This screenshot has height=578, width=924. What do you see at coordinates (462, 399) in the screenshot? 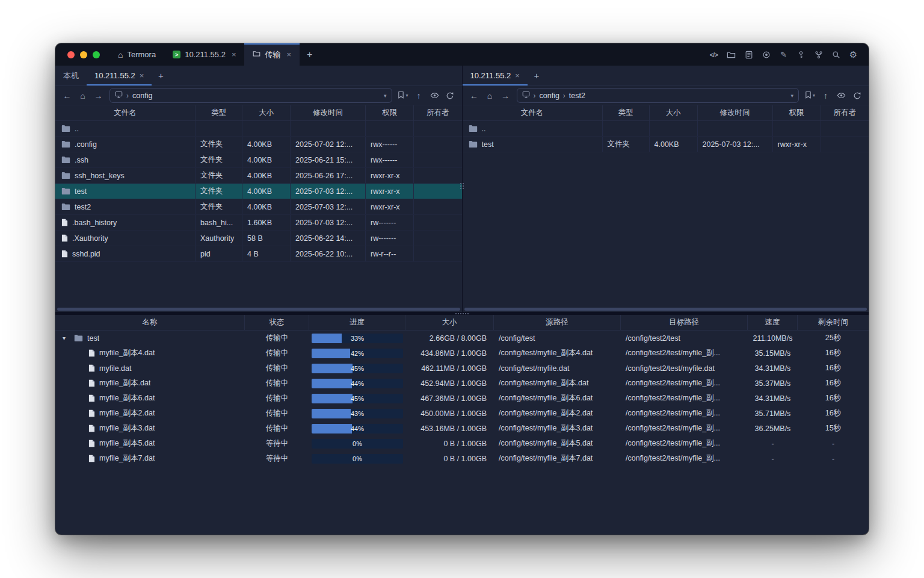
I see `transfer-row: myfile_副本6.dat传输中45%467.36MB / 1.00GB/co…` at bounding box center [462, 399].